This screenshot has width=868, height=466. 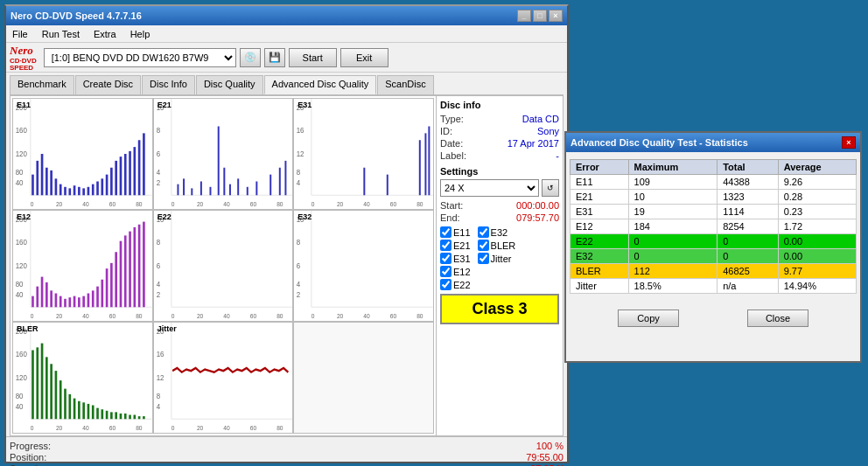 What do you see at coordinates (673, 271) in the screenshot?
I see `cell-maximum: 112` at bounding box center [673, 271].